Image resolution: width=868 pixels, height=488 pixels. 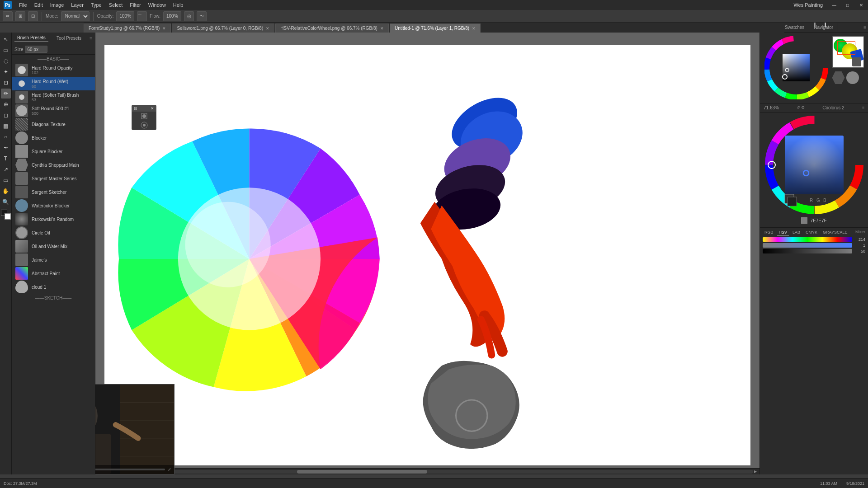 What do you see at coordinates (6, 215) in the screenshot?
I see `fg-bg-colors` at bounding box center [6, 215].